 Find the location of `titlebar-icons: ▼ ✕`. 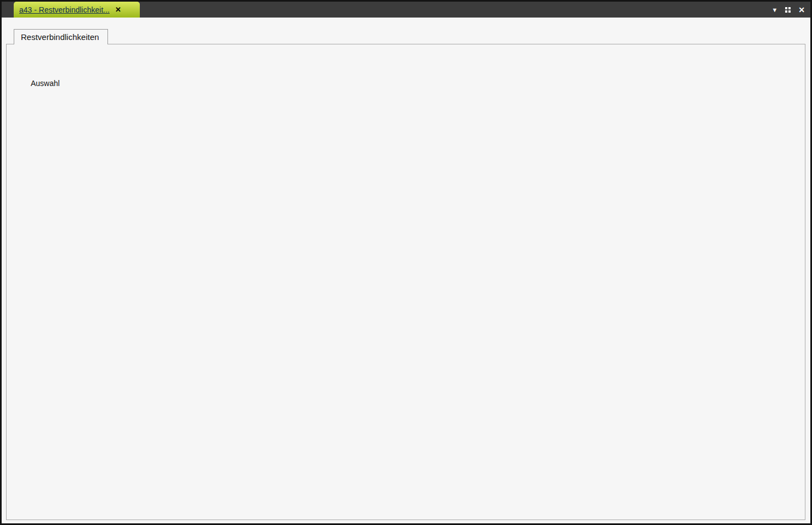

titlebar-icons: ▼ ✕ is located at coordinates (788, 10).